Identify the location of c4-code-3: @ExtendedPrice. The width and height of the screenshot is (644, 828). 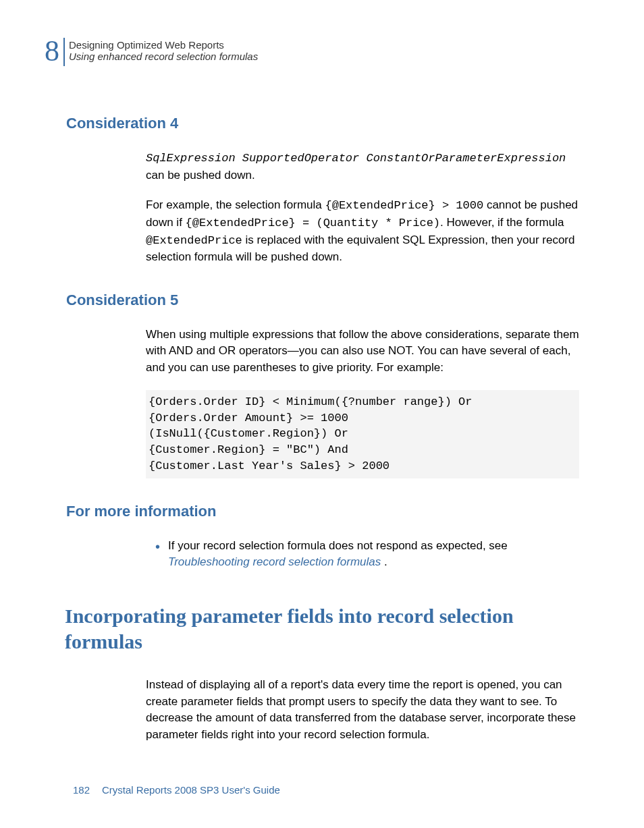
(194, 240).